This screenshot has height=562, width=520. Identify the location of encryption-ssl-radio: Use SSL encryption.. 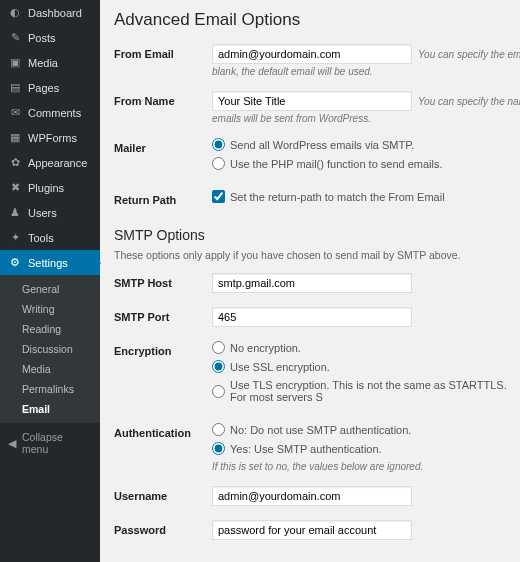
(362, 366).